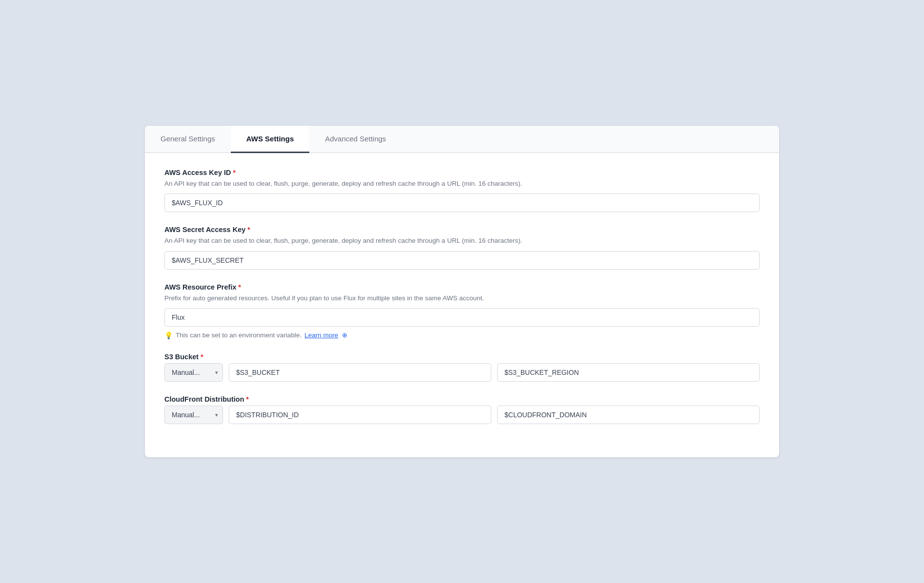 This screenshot has height=583, width=924. What do you see at coordinates (198, 173) in the screenshot?
I see `aws-access-key-id-label-text: AWS Access Key ID` at bounding box center [198, 173].